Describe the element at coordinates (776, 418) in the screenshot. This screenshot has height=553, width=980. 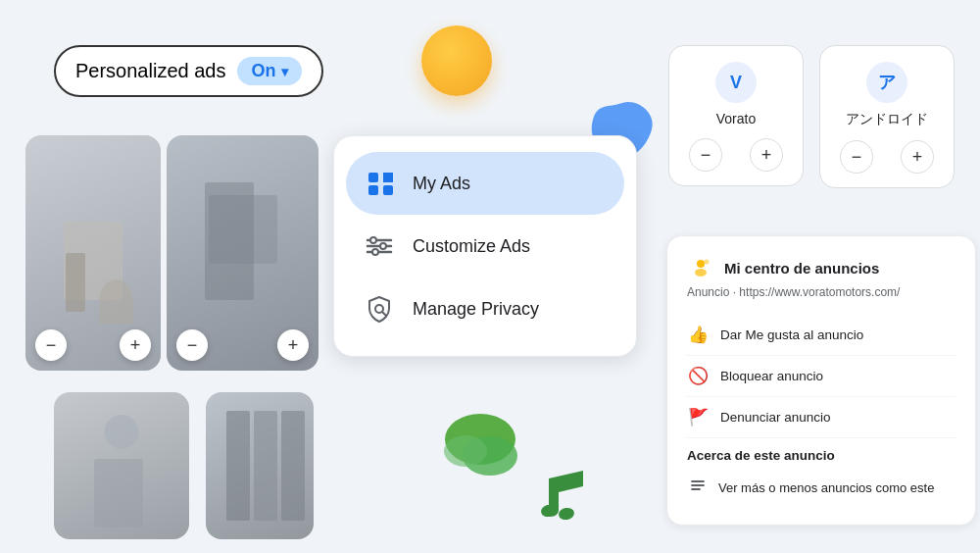
I see `report-label: Denunciar anuncio` at that location.